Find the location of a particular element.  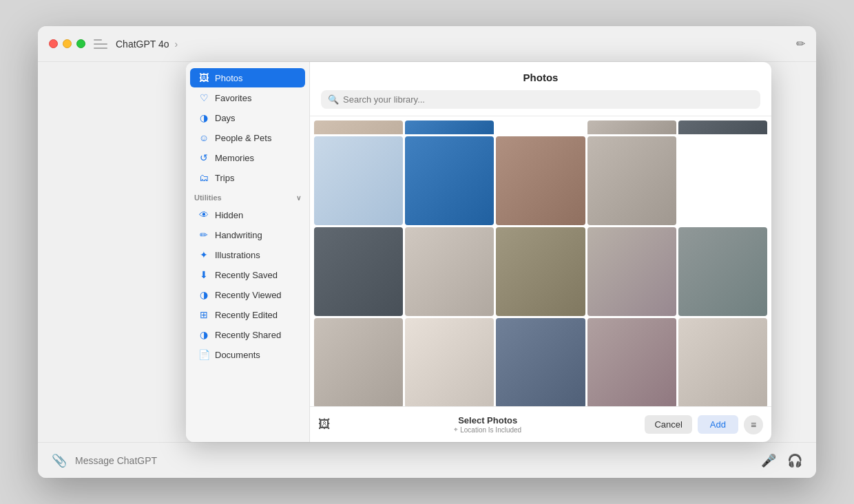

search-icon: 🔍 is located at coordinates (333, 99).